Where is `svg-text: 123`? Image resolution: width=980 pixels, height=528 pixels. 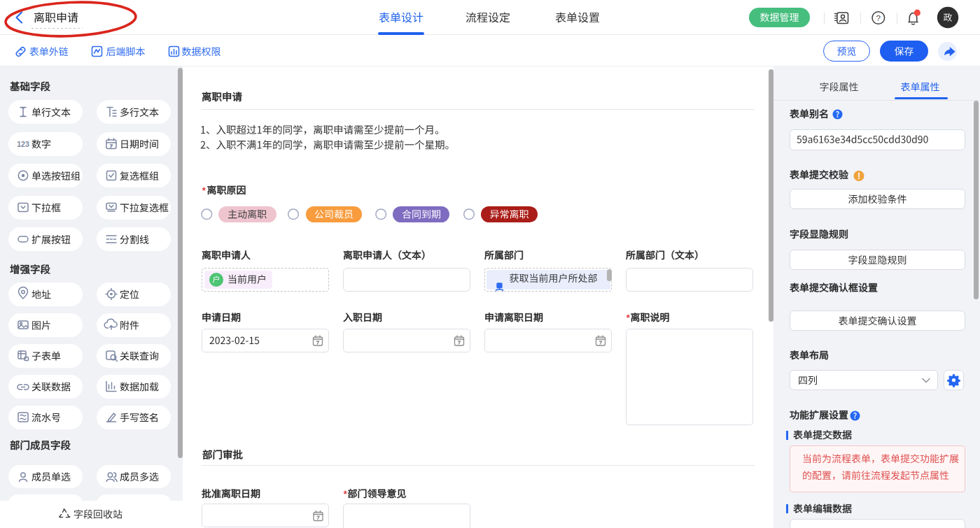
svg-text: 123 is located at coordinates (23, 144).